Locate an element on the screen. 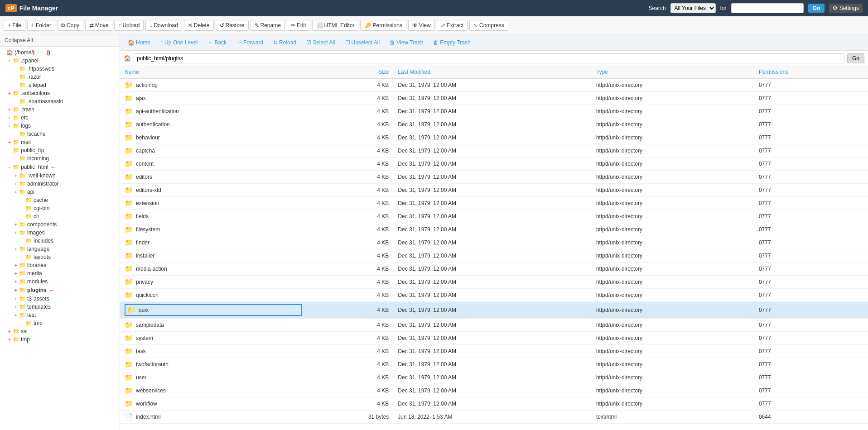 This screenshot has height=430, width=868. unselect-all-button: ☐ Unselect All is located at coordinates (362, 43).